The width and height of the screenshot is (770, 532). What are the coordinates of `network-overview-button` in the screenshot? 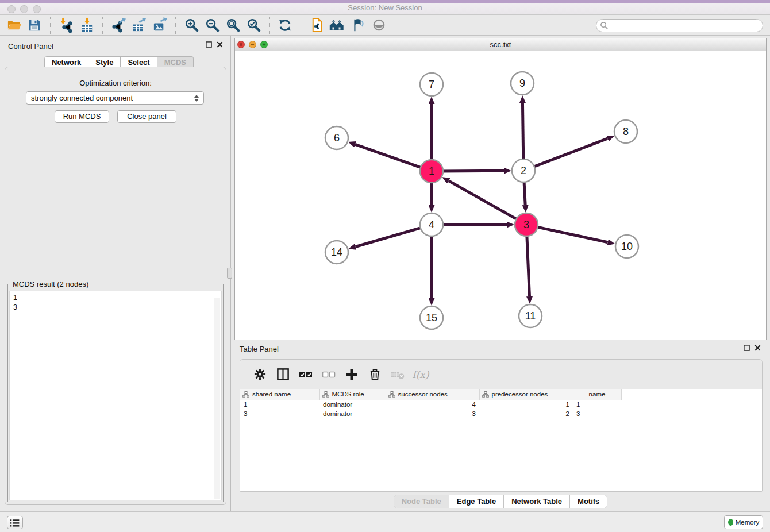 It's located at (317, 25).